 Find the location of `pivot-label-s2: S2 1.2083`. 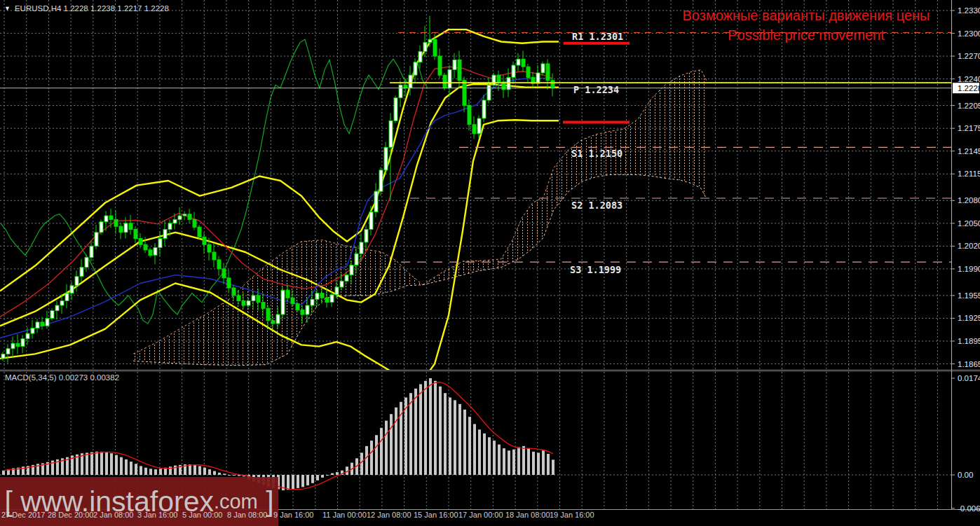

pivot-label-s2: S2 1.2083 is located at coordinates (597, 205).